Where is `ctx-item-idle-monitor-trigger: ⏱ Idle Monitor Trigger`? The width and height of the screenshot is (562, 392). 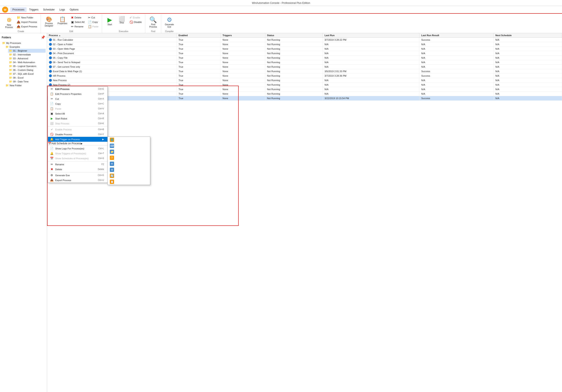
ctx-item-idle-monitor-trigger: ⏱ Idle Monitor Trigger is located at coordinates (129, 158).